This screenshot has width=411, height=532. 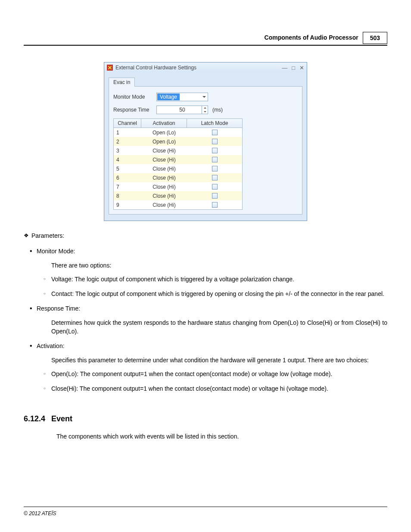 What do you see at coordinates (168, 97) in the screenshot?
I see `monitor-mode-value: Voltage` at bounding box center [168, 97].